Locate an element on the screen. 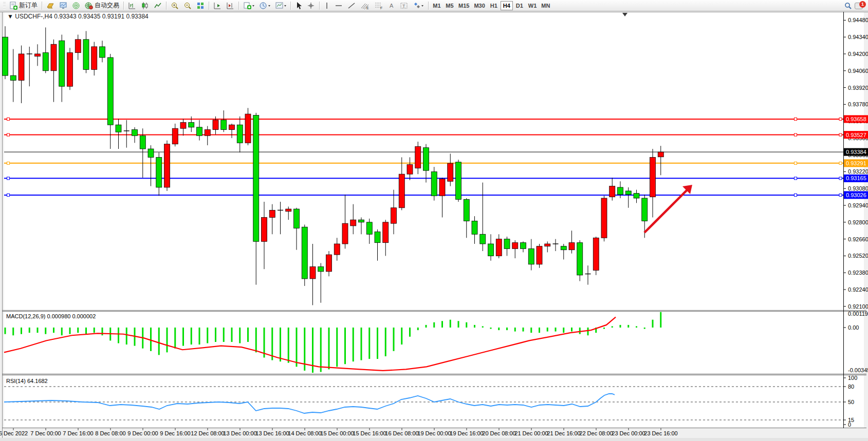 The height and width of the screenshot is (441, 868). time-tick-label: 14 Dec 08:00 is located at coordinates (304, 433).